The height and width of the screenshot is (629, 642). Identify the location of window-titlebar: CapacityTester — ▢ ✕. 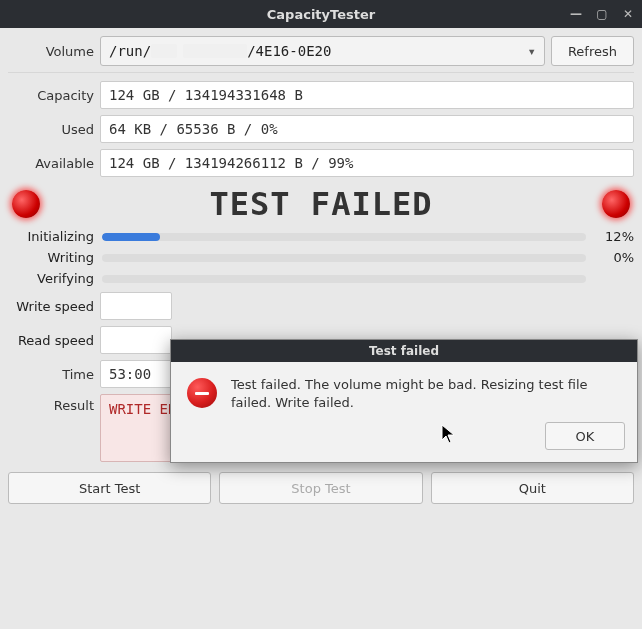
(321, 14).